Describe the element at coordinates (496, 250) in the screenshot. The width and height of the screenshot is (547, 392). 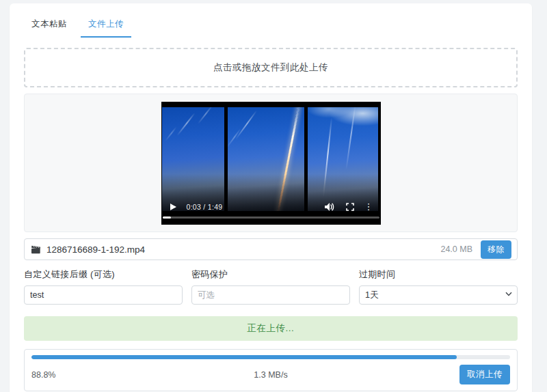
I see `remove-file-button: 移除` at that location.